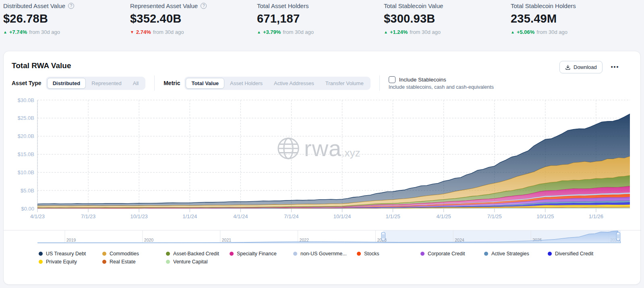  What do you see at coordinates (124, 254) in the screenshot?
I see `legend-label: Commodities` at bounding box center [124, 254].